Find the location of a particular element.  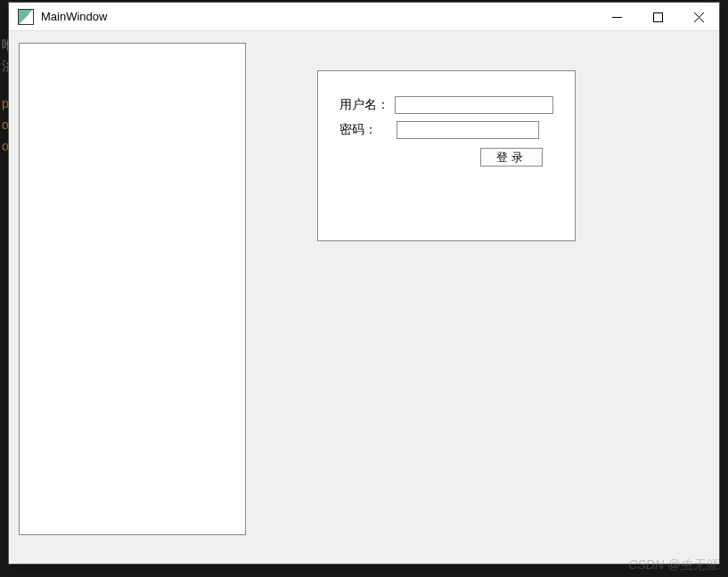

username-input is located at coordinates (474, 105).